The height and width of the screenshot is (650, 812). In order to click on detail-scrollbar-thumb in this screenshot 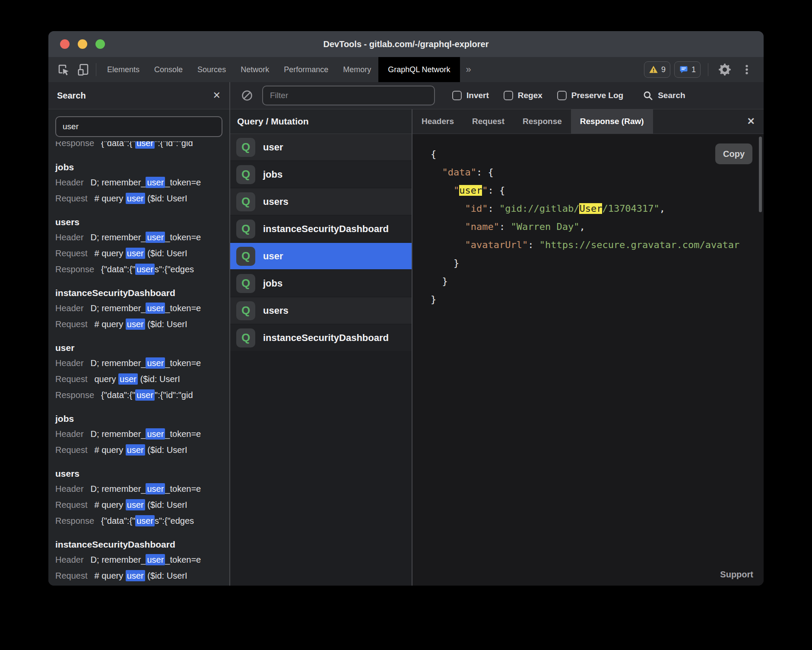, I will do `click(760, 175)`.